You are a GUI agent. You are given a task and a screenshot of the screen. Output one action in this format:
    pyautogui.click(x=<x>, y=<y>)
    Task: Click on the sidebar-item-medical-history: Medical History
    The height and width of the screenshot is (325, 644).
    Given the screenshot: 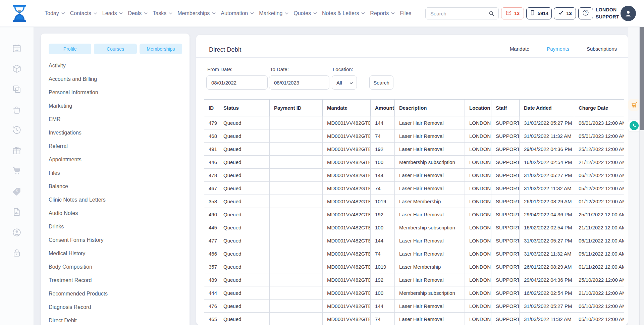 What is the action you would take?
    pyautogui.click(x=119, y=254)
    